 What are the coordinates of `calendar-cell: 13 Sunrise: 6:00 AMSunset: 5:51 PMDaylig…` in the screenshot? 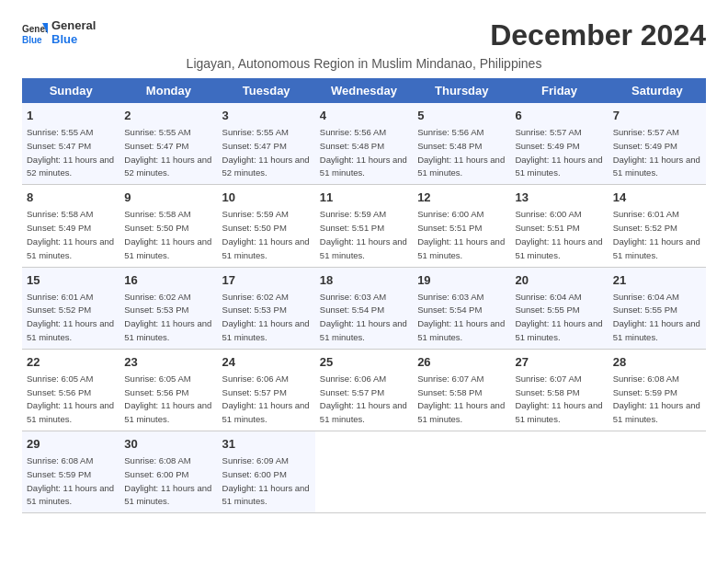 It's located at (559, 226).